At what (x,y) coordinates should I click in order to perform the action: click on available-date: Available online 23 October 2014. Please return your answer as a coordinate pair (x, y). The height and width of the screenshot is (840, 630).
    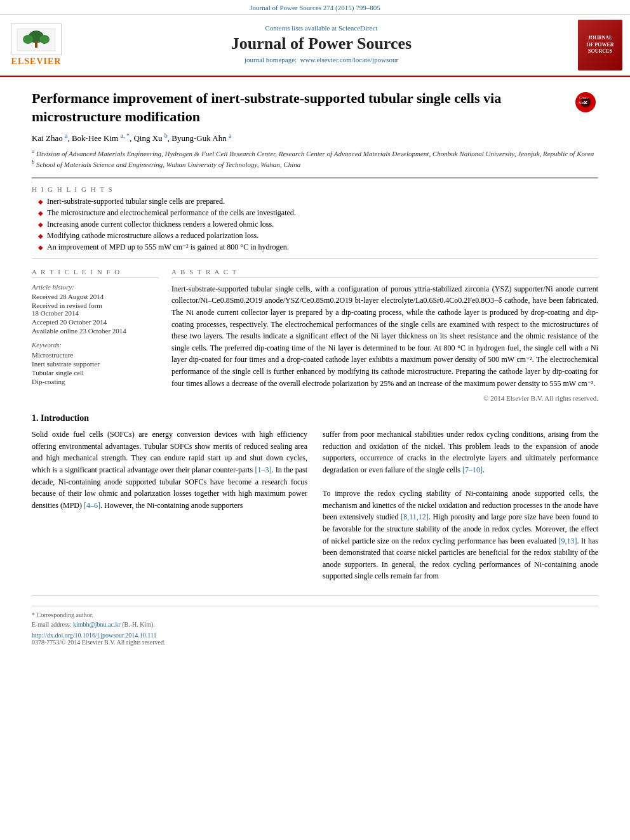
    Looking at the image, I should click on (95, 331).